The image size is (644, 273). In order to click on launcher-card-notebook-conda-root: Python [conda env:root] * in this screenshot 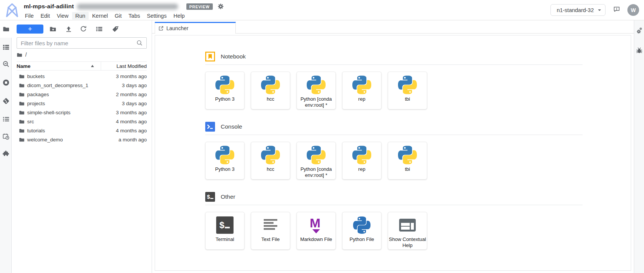, I will do `click(316, 90)`.